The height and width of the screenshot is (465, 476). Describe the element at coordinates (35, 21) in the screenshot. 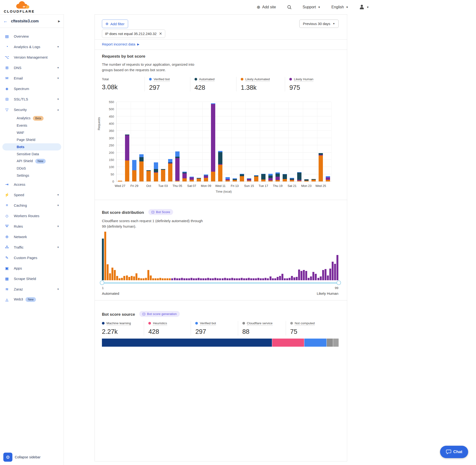

I see `site-name: cftestsite3.com` at that location.